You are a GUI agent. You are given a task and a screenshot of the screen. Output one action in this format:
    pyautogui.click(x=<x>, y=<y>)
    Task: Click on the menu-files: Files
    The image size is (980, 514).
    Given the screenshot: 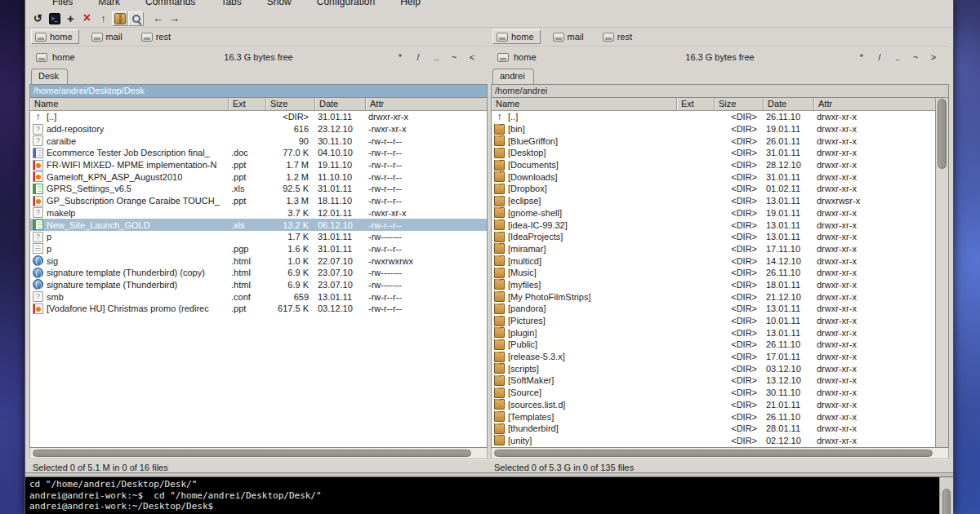 What is the action you would take?
    pyautogui.click(x=63, y=3)
    